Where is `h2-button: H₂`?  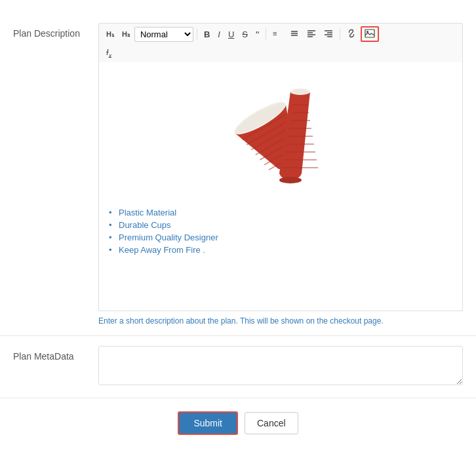 h2-button: H₂ is located at coordinates (126, 34).